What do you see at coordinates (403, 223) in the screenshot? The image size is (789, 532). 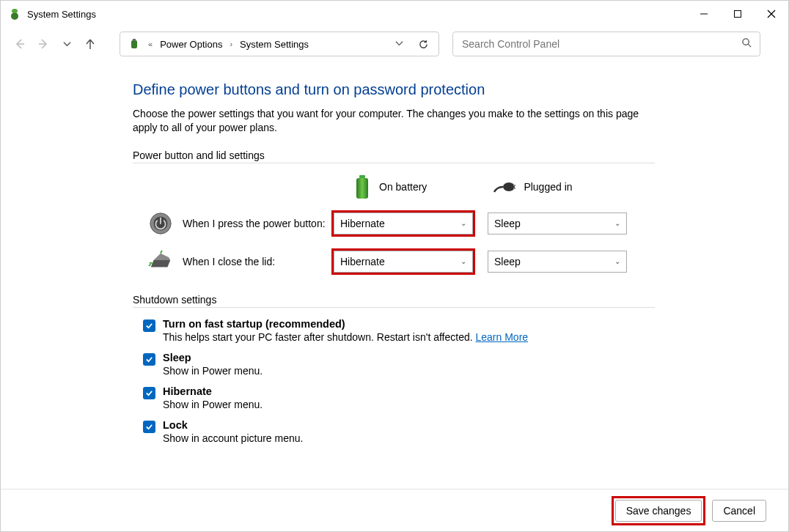 I see `power-button-battery-wrap: Hibernate ⌄` at bounding box center [403, 223].